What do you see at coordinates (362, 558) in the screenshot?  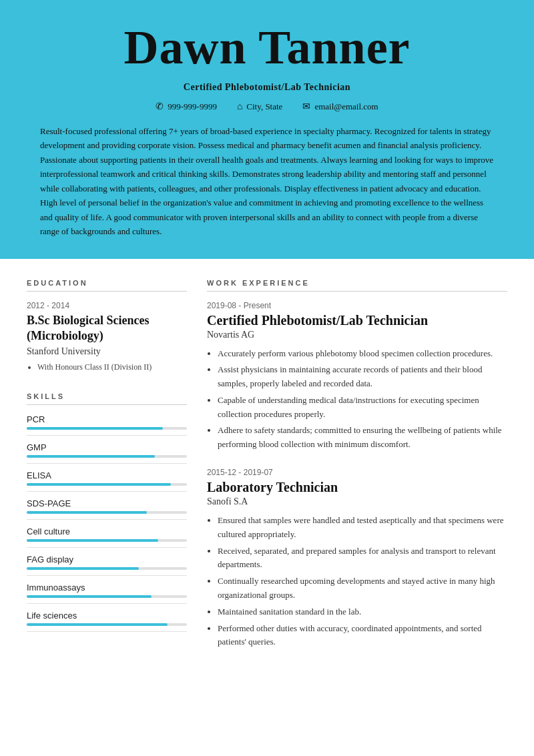 I see `work-bullet: Received, separated, and prepared sample…` at bounding box center [362, 558].